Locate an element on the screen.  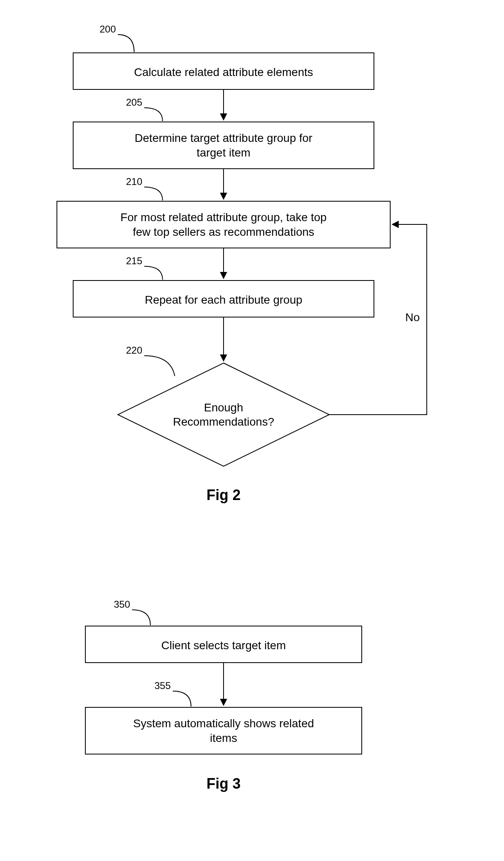
label-350: 350 is located at coordinates (132, 612).